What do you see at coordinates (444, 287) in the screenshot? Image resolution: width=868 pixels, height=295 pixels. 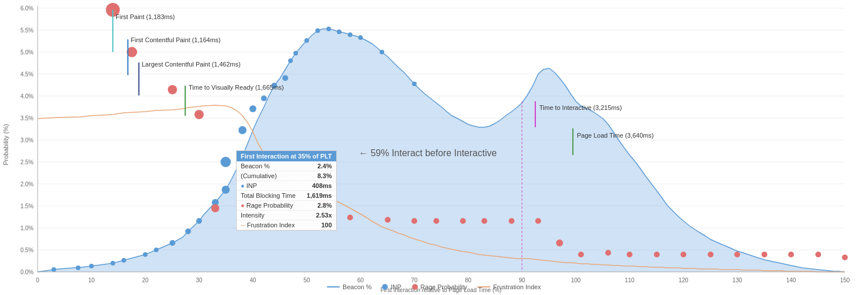 I see `legend-rage-label: Rage Probability` at bounding box center [444, 287].